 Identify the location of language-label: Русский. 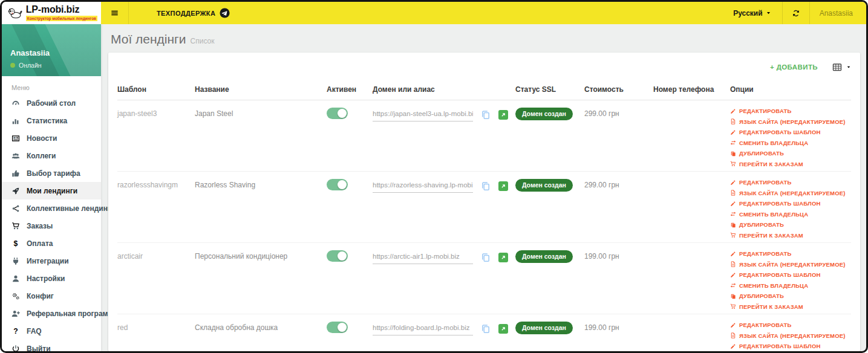
(748, 13).